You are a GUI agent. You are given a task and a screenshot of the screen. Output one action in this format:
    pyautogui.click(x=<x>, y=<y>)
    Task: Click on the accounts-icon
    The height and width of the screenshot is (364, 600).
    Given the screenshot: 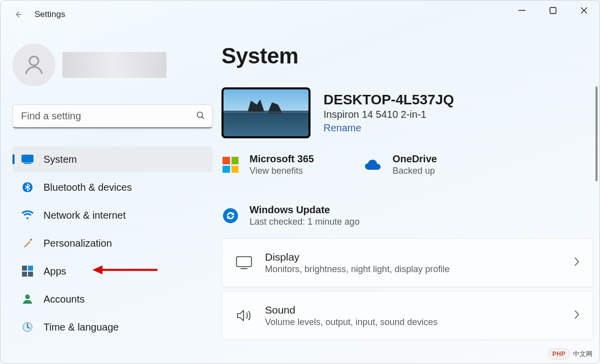 What is the action you would take?
    pyautogui.click(x=28, y=299)
    